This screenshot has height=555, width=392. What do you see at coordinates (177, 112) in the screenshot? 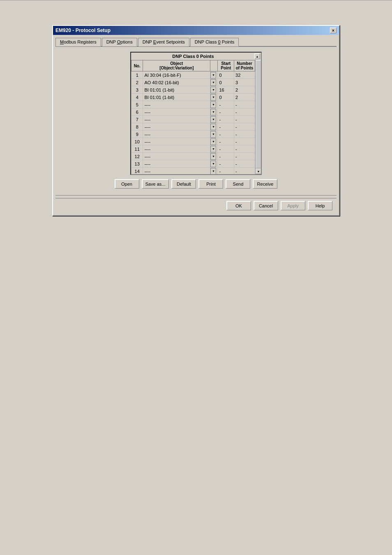
I see `cell-object-6: ----` at bounding box center [177, 112].